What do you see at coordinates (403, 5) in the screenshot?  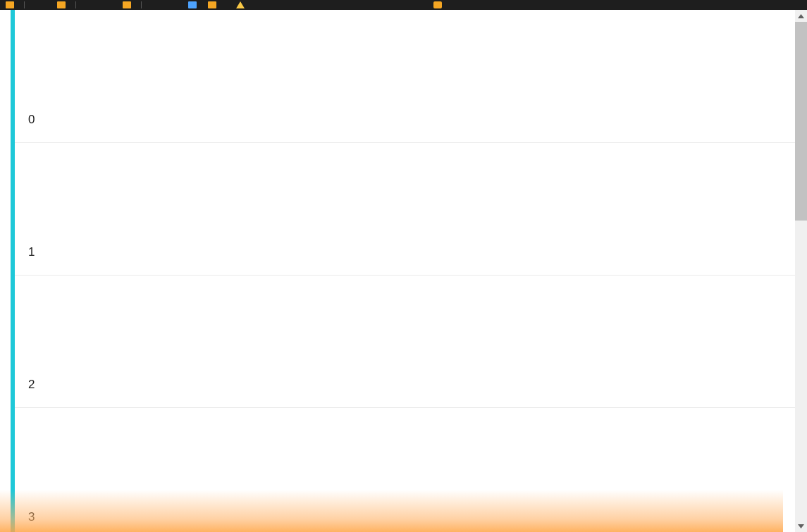 I see `toolbar` at bounding box center [403, 5].